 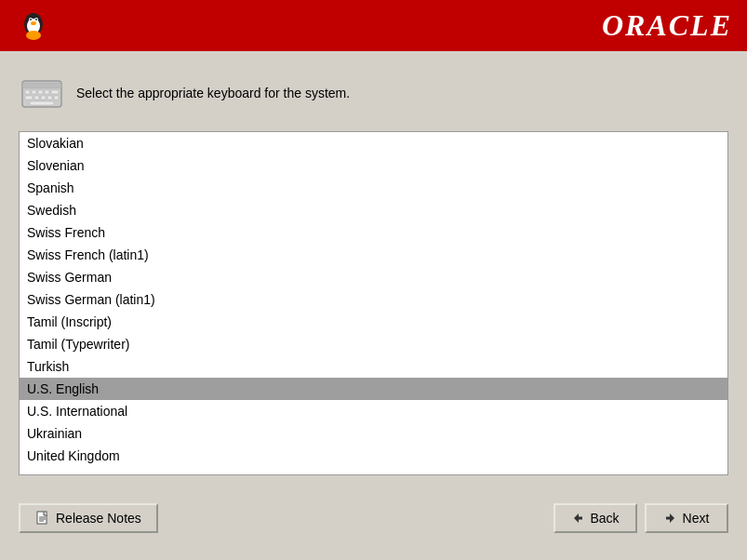 What do you see at coordinates (374, 433) in the screenshot?
I see `list-item: Ukrainian` at bounding box center [374, 433].